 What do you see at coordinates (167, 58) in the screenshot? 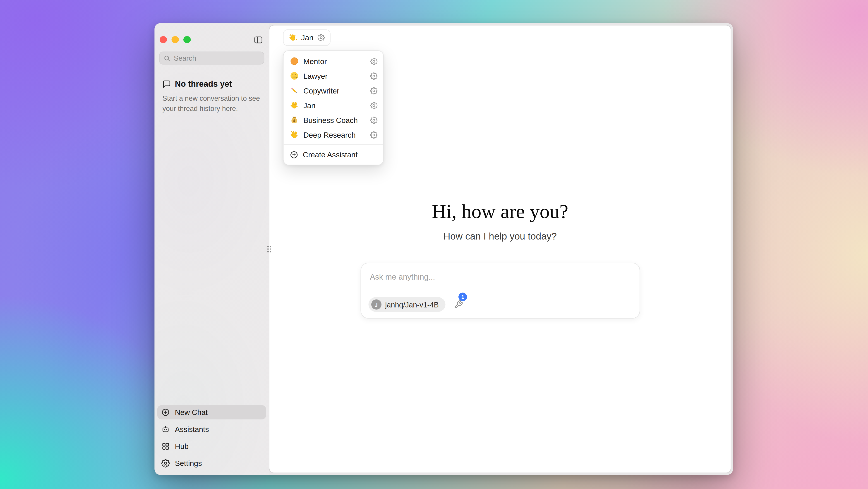
I see `search-icon` at bounding box center [167, 58].